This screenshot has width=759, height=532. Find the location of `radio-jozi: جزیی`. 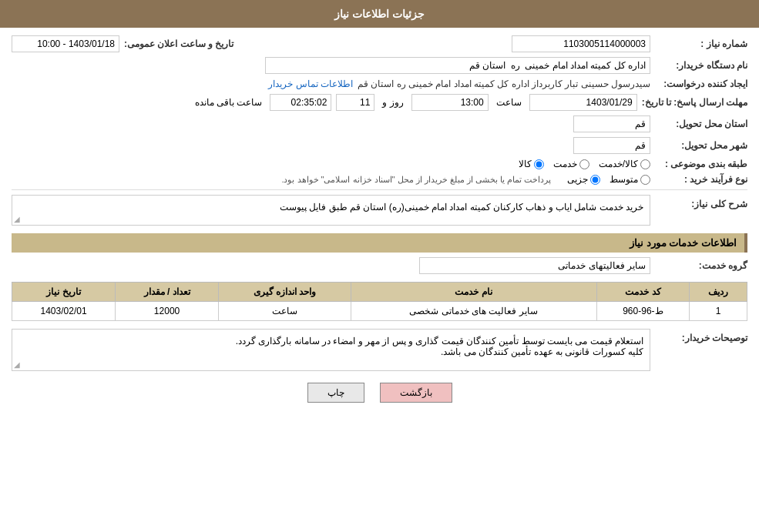

radio-jozi: جزیی is located at coordinates (584, 179).